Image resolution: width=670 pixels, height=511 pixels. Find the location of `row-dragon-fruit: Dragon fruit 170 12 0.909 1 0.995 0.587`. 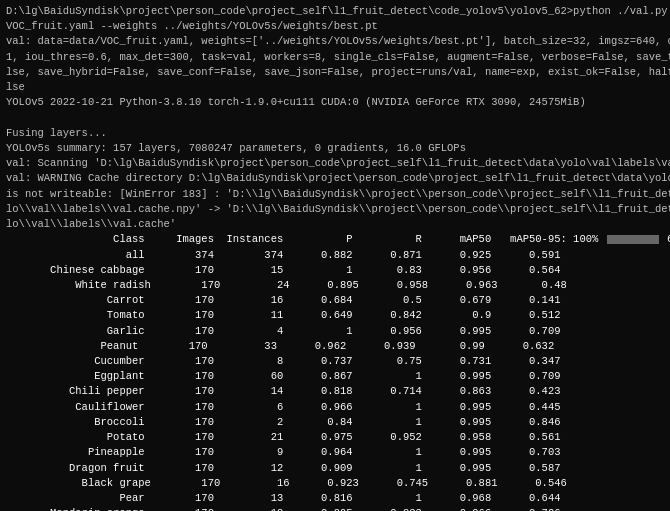

row-dragon-fruit: Dragon fruit 170 12 0.909 1 0.995 0.587 is located at coordinates (335, 468).